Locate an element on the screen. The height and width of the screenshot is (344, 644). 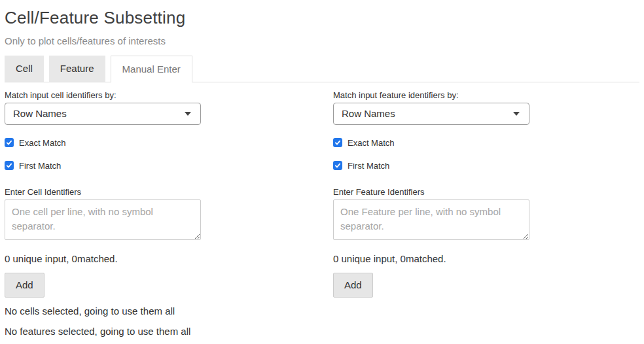
cell-identifiers-input is located at coordinates (103, 220).